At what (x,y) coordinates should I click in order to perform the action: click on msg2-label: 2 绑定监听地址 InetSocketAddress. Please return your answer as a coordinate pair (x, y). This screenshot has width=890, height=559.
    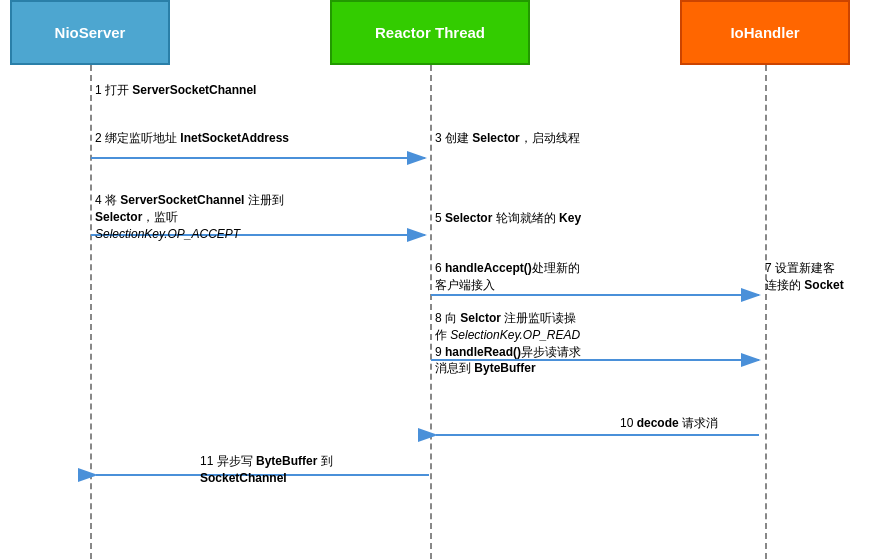
    Looking at the image, I should click on (192, 138).